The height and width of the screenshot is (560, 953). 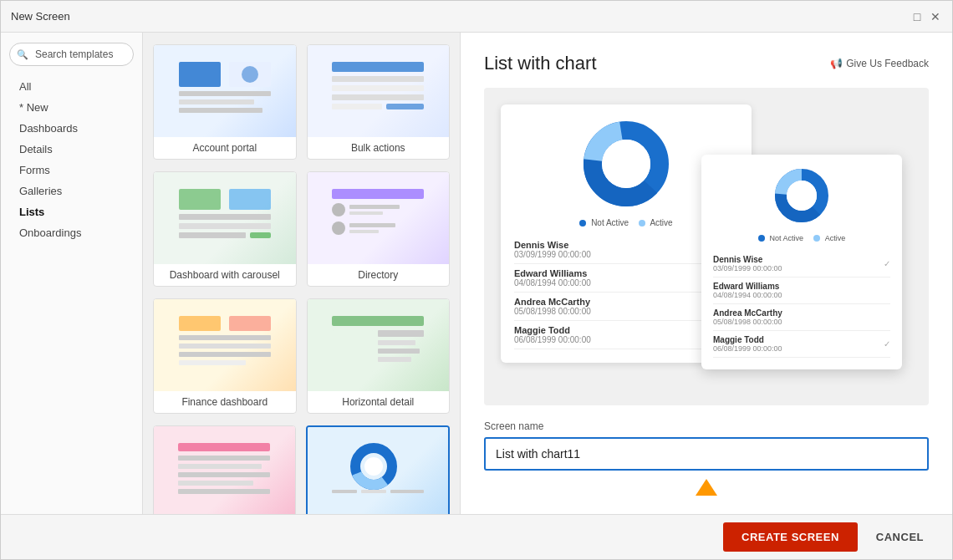 I want to click on secondary-list-item-1: Edward Williams 04/08/1994 00:00:00, so click(x=802, y=291).